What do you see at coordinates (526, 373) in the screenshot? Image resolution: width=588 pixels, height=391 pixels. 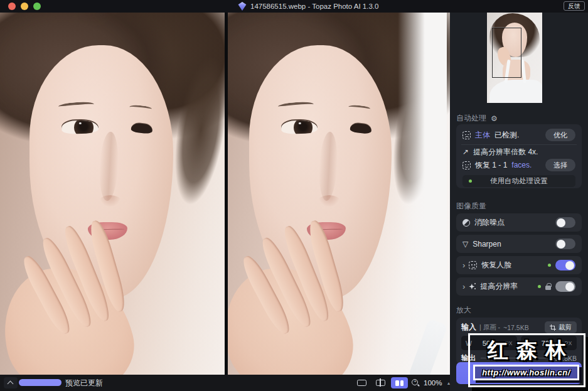 I see `watermark-url-box: http://www.hoslin.cn/` at bounding box center [526, 373].